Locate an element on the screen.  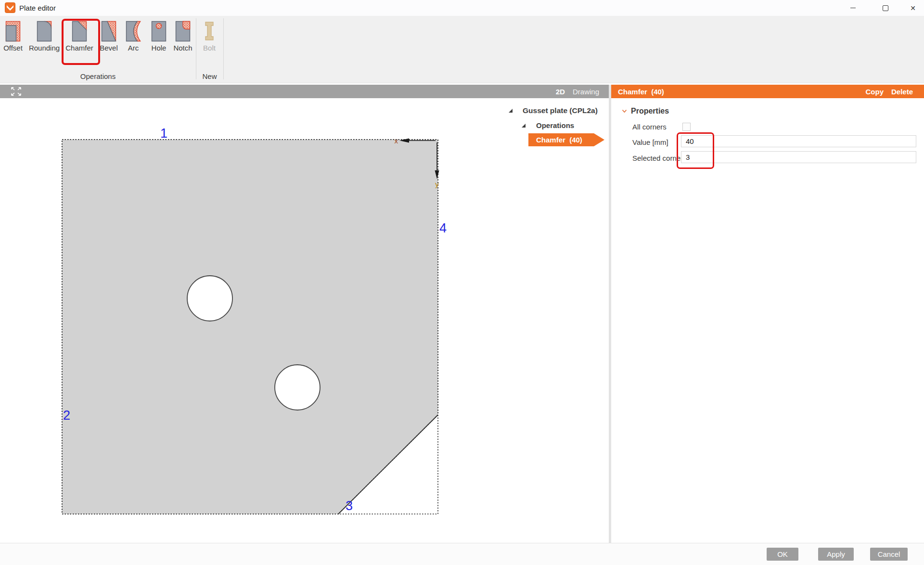
all-corners-label: All corners is located at coordinates (650, 127).